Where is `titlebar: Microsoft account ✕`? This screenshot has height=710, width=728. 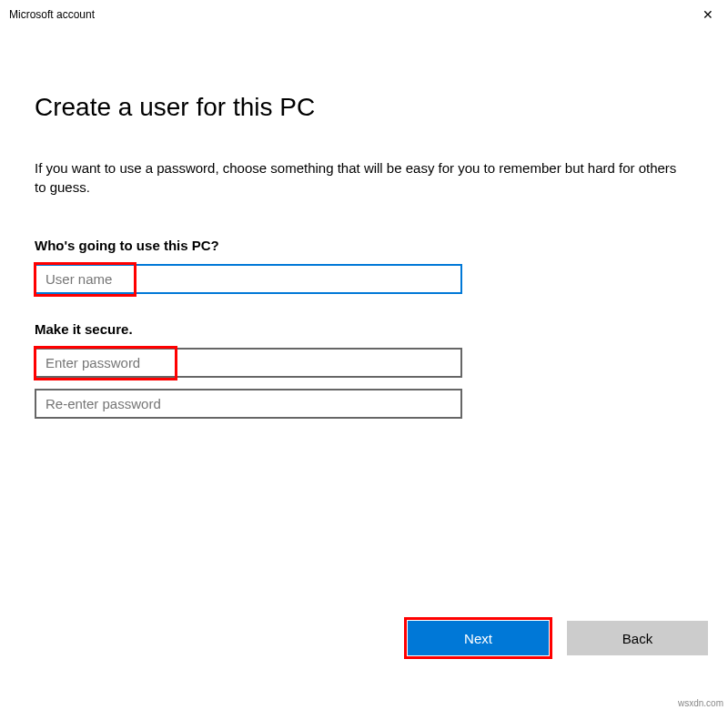
titlebar: Microsoft account ✕ is located at coordinates (364, 15).